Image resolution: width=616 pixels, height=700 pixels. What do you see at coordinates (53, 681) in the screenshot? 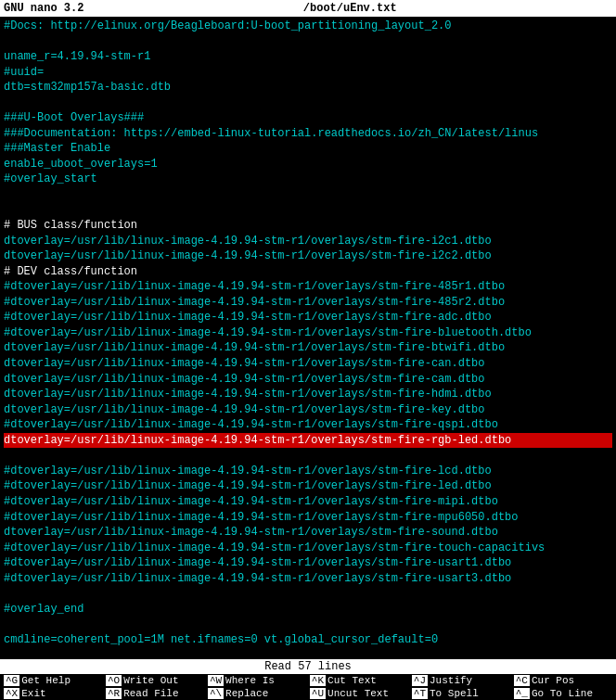
I see `shortcut-item: ^GGet Help` at bounding box center [53, 681].